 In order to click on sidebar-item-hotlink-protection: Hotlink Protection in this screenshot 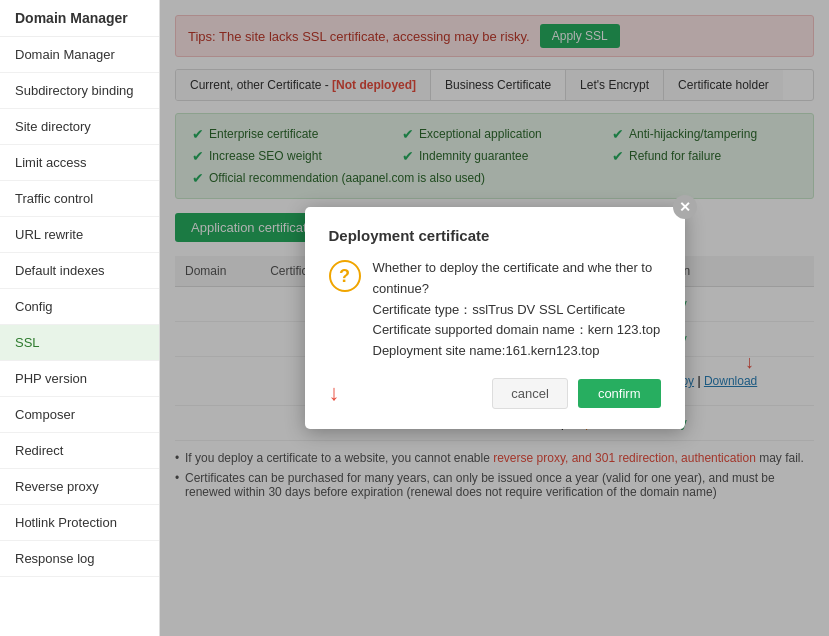, I will do `click(80, 523)`.